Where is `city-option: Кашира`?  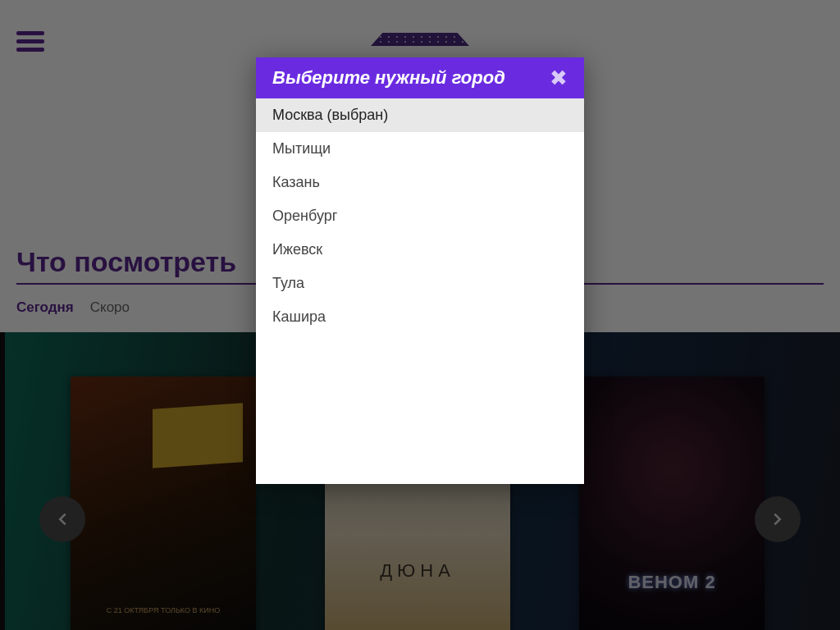 city-option: Кашира is located at coordinates (420, 317).